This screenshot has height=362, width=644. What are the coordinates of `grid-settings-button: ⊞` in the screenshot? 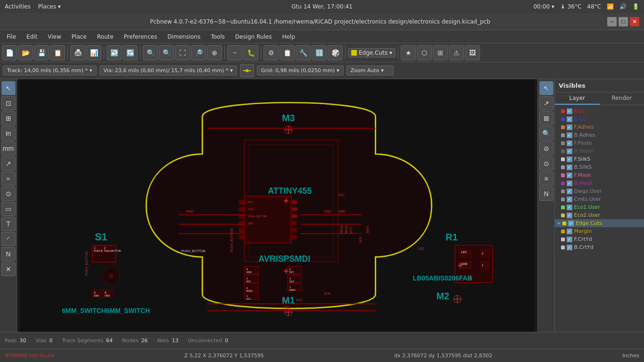 It's located at (440, 53).